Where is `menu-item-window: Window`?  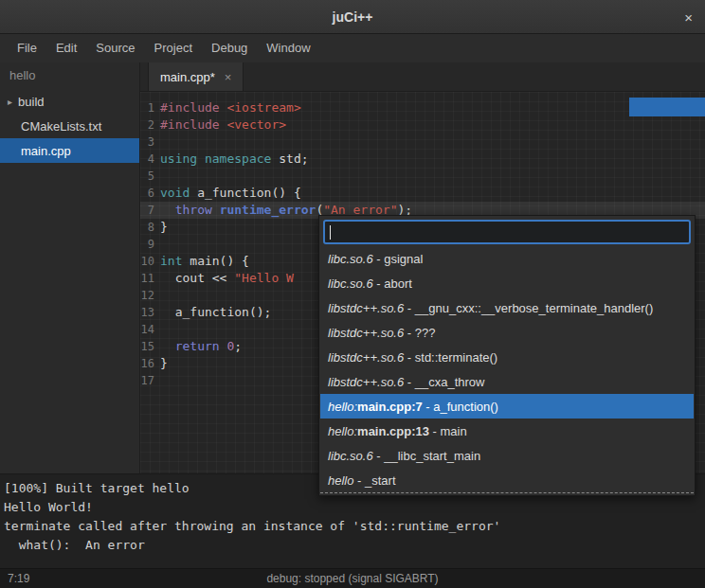
menu-item-window: Window is located at coordinates (288, 48).